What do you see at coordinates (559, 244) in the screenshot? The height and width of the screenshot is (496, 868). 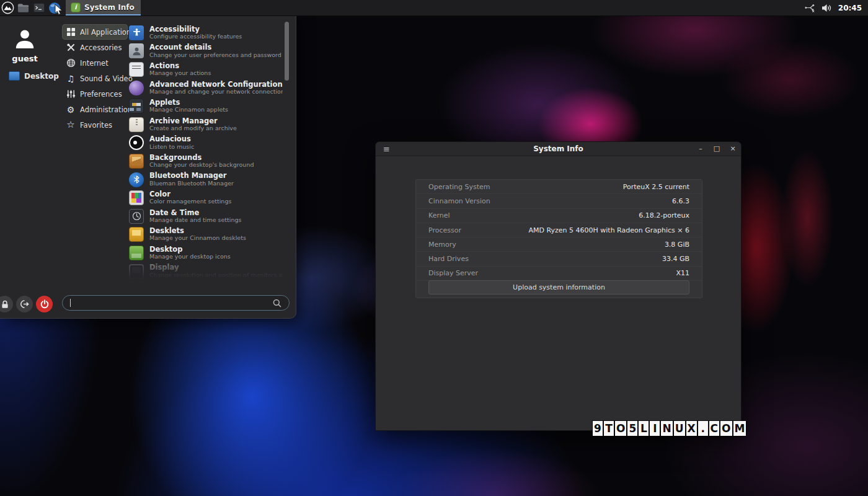 I see `info-row-memory: Memory3.8 GiB` at bounding box center [559, 244].